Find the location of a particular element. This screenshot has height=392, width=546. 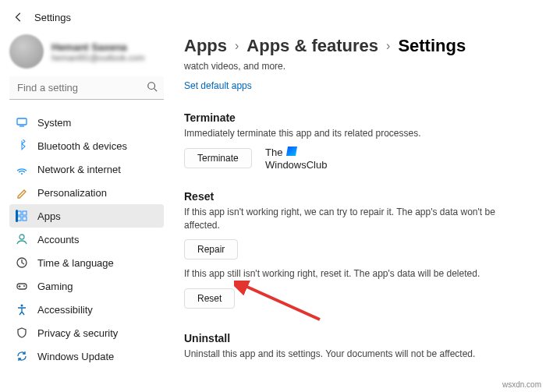

terminate-button: Terminate is located at coordinates (218, 158).